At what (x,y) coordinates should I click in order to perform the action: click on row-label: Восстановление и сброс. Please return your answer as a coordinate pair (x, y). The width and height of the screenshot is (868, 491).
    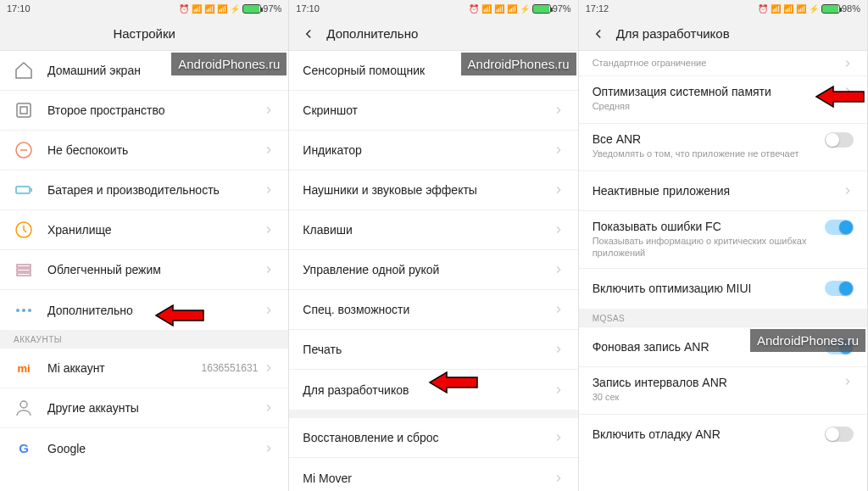
    Looking at the image, I should click on (427, 438).